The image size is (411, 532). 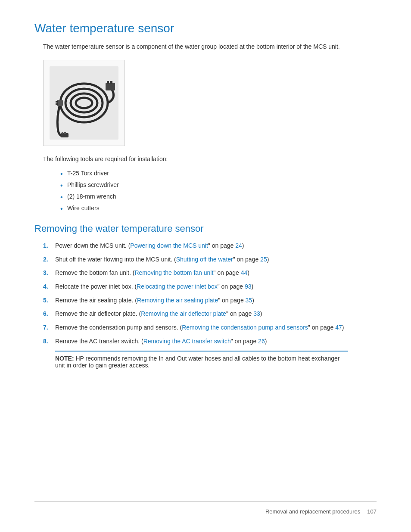 What do you see at coordinates (213, 260) in the screenshot?
I see `step-text-2: Shut off the water flowing into the MCS …` at bounding box center [213, 260].